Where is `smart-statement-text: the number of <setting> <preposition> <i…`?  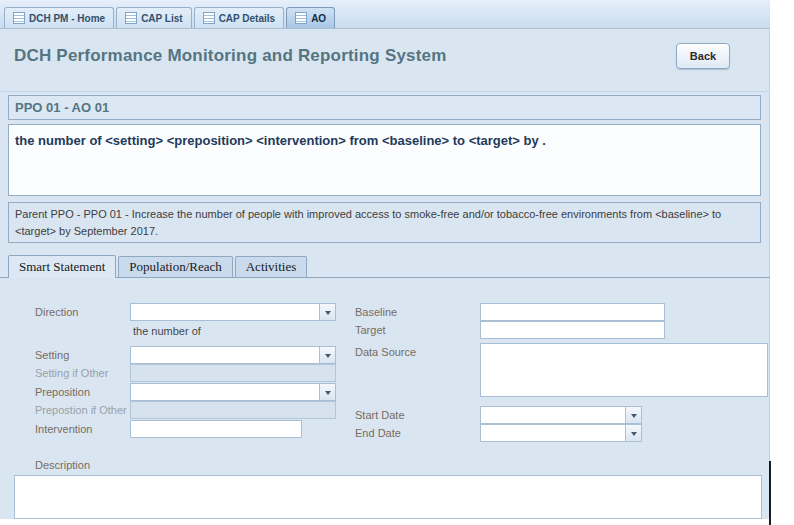
smart-statement-text: the number of <setting> <preposition> <i… is located at coordinates (280, 140).